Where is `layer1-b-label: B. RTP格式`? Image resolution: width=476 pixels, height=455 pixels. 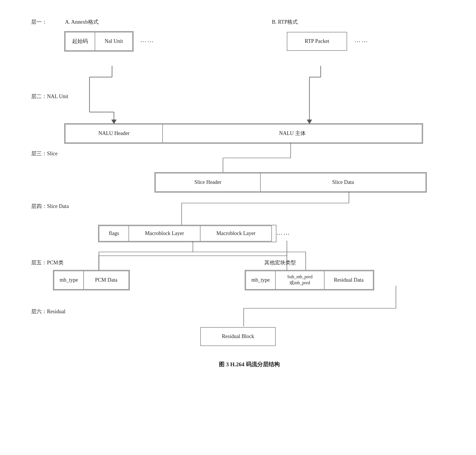
layer1-b-label: B. RTP格式 is located at coordinates (285, 22).